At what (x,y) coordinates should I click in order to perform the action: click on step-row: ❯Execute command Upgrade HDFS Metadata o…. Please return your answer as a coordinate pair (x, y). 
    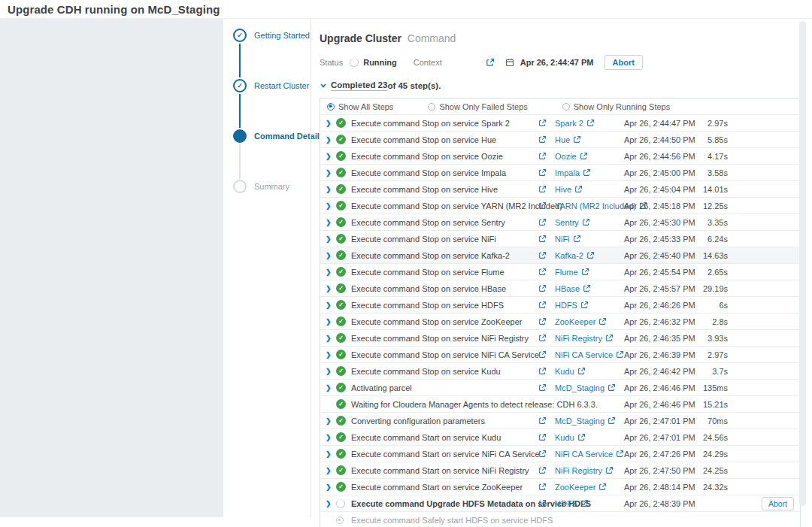
    Looking at the image, I should click on (560, 504).